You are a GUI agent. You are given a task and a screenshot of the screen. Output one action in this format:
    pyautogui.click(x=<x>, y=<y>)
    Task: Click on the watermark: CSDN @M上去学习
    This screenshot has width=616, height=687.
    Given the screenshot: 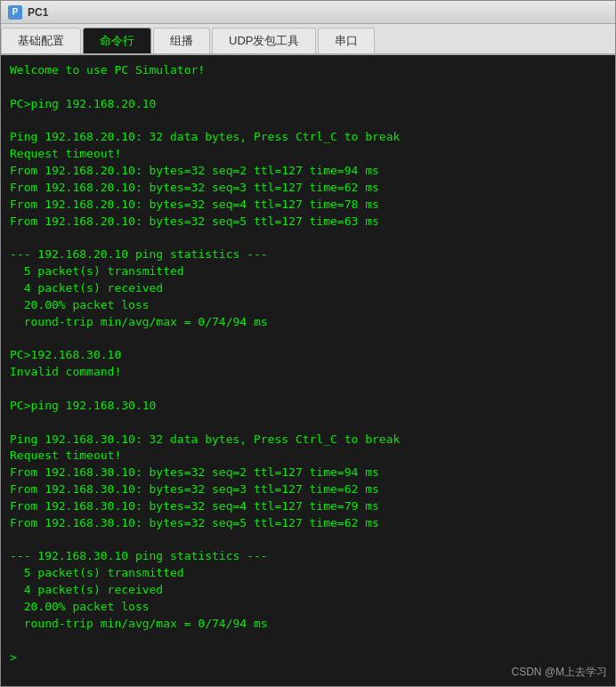 What is the action you would take?
    pyautogui.click(x=559, y=673)
    